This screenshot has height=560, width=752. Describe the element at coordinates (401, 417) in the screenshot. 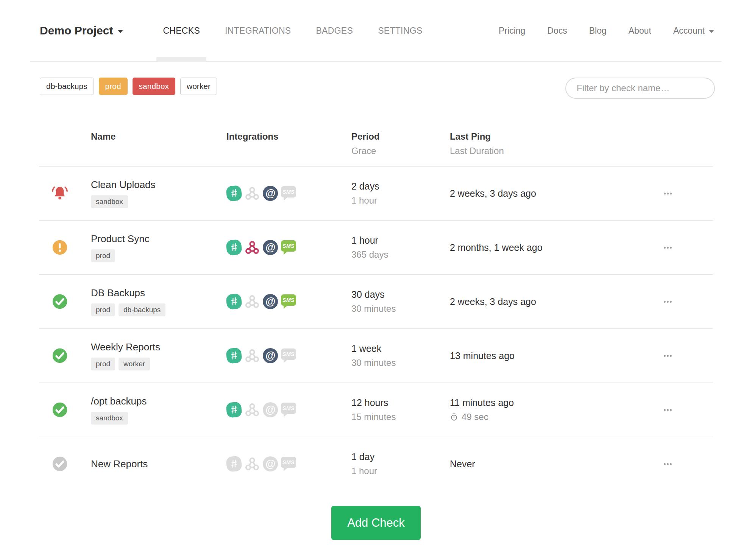

I see `grace-value: 15 minutes` at that location.